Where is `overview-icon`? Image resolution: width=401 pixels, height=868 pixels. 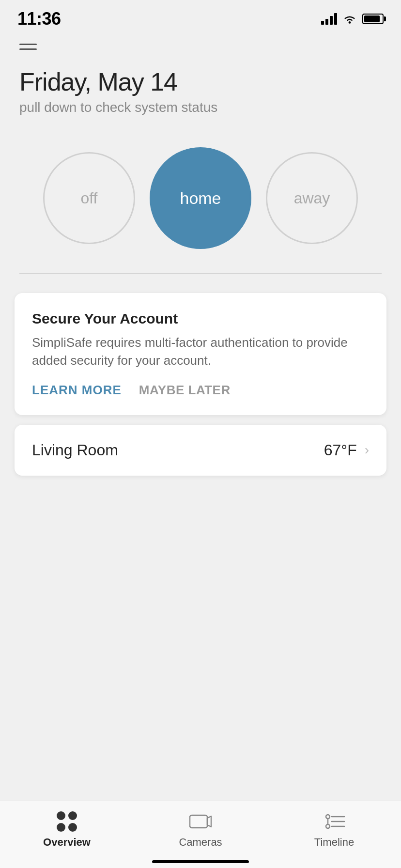 overview-icon is located at coordinates (67, 822).